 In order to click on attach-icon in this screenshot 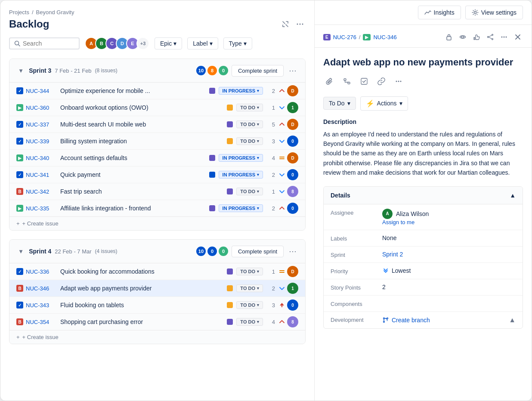, I will do `click(330, 81)`.